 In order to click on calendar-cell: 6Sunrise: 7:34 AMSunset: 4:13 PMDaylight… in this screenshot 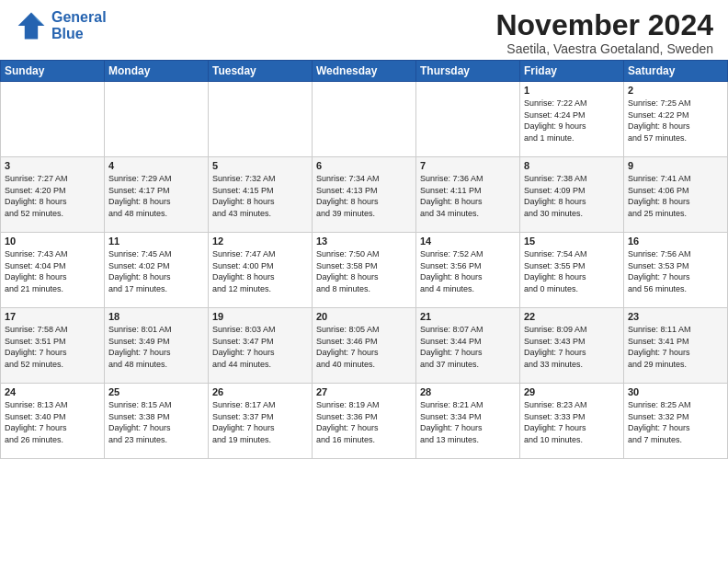, I will do `click(364, 195)`.